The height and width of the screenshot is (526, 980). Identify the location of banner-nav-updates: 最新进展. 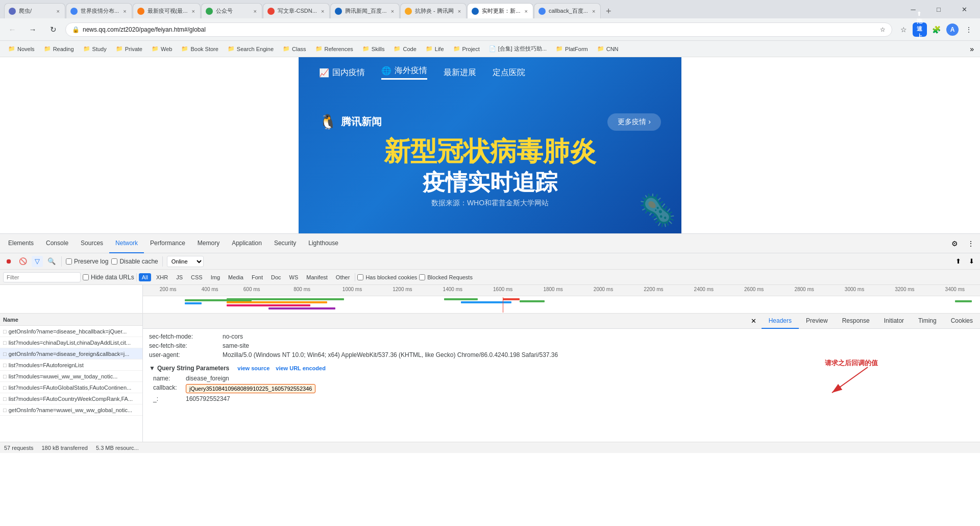
(460, 73).